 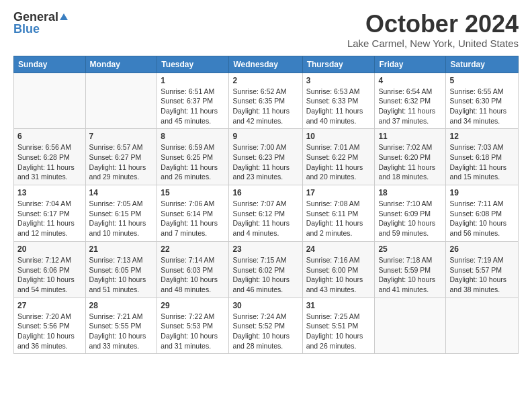 I want to click on day-cell: 12 Sunrise: 7:03 AMSunset: 6:18 PMDaylig…, so click(x=482, y=157).